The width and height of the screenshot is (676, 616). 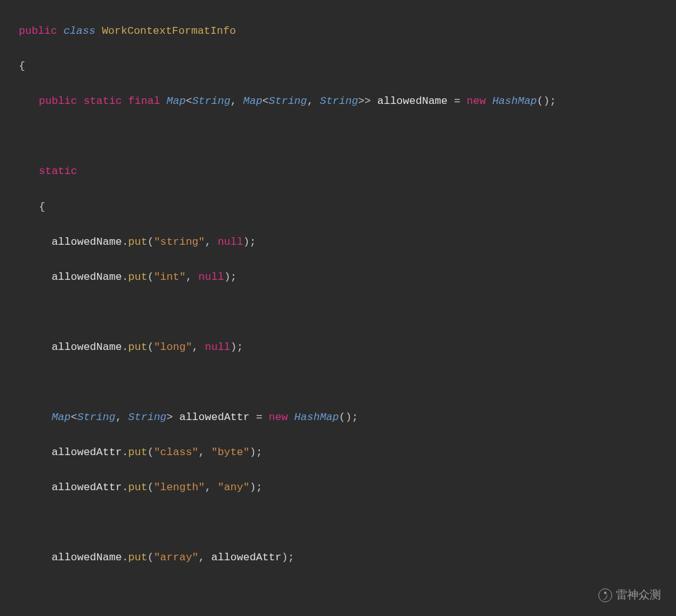 I want to click on code-line: allowedName.put("int", null);, so click(x=341, y=277).